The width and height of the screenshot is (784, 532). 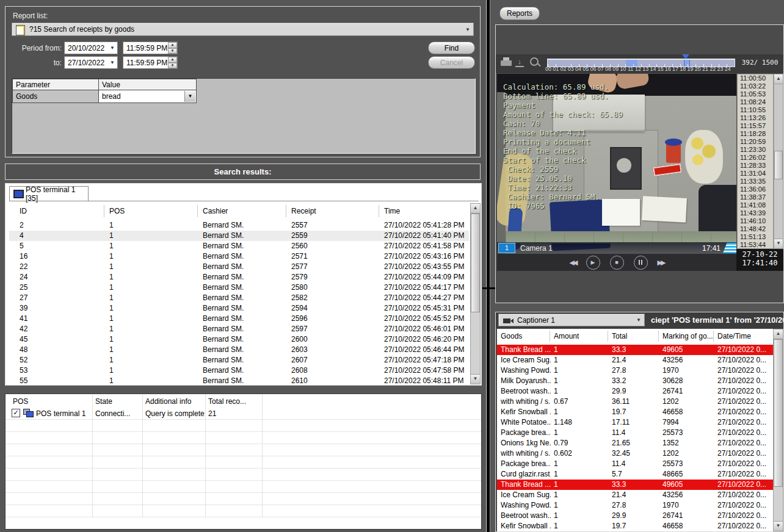 I want to click on timestamp-item: 11:43:39, so click(x=755, y=214).